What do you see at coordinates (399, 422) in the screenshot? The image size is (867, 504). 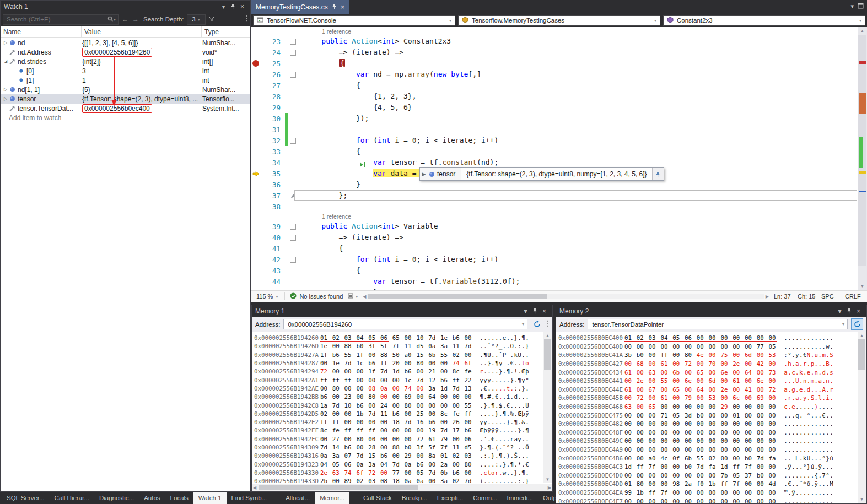 I see `memory-row: 0x000002556B1942E2ffff00000000187d16b600…` at bounding box center [399, 422].